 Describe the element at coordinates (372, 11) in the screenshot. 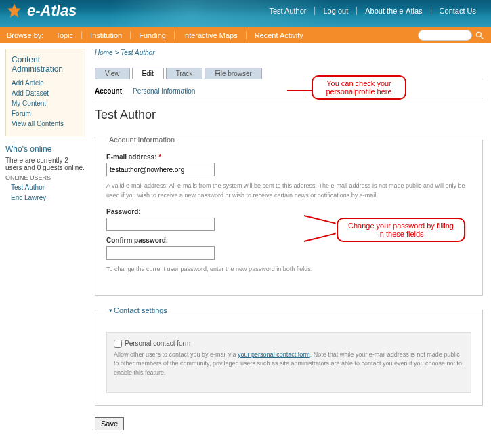

I see `top-links: Test Author Log out About the e-Atlas Co…` at that location.